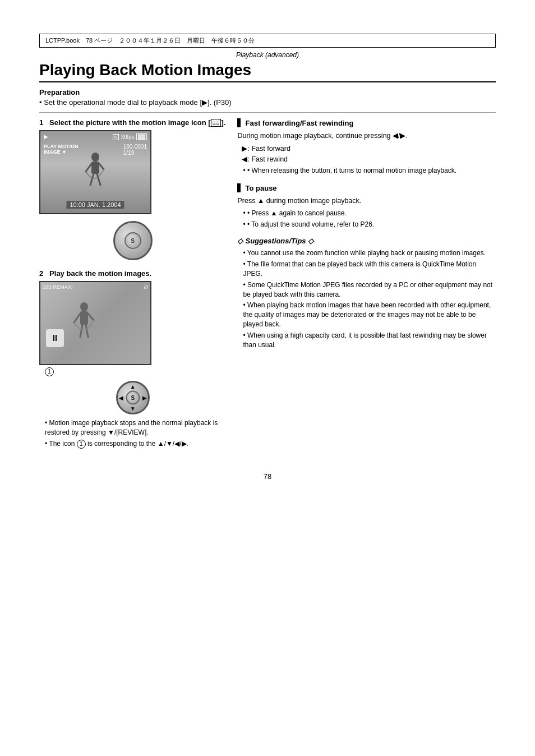 The image size is (535, 756). What do you see at coordinates (132, 274) in the screenshot?
I see `step-2-header: 2 Play back the motion images.` at bounding box center [132, 274].